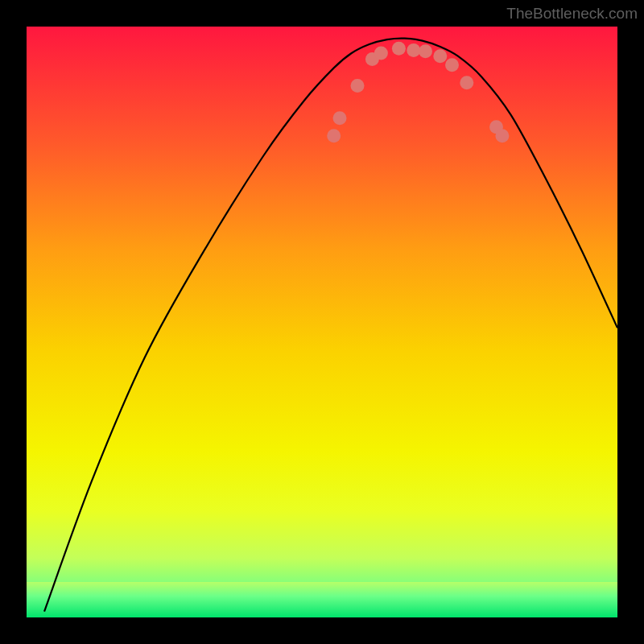 This screenshot has width=644, height=644. I want to click on attribution-text: TheBottleneck.com, so click(572, 14).